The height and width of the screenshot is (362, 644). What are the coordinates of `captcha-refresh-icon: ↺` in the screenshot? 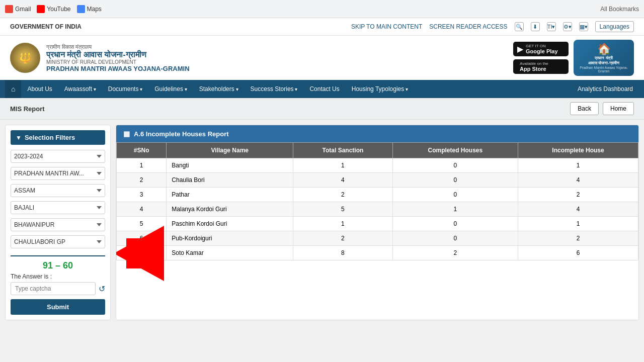 It's located at (102, 289).